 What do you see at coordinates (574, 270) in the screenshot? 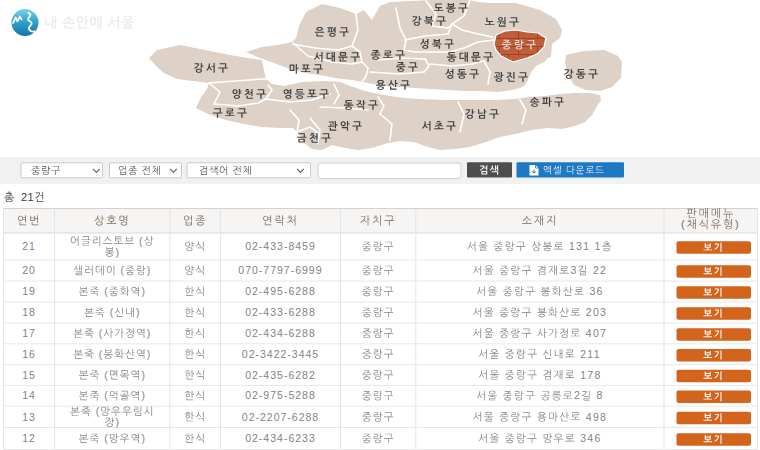
I see `svg-text: 3` at bounding box center [574, 270].